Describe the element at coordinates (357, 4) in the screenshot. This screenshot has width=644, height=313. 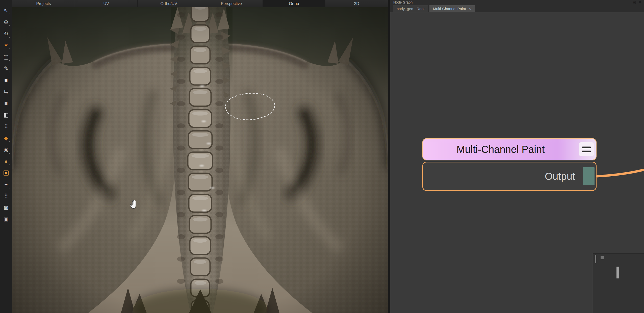
I see `tab-2d: 2D` at that location.